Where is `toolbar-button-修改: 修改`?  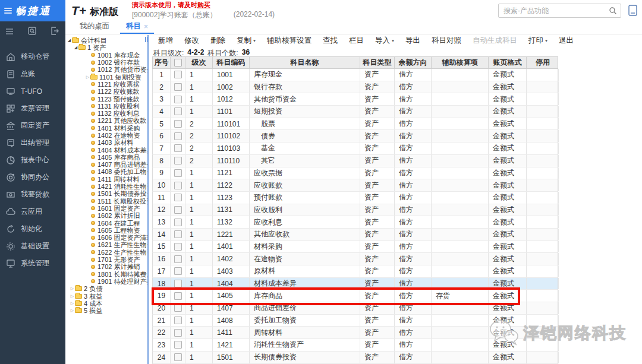
toolbar-button-修改: 修改 is located at coordinates (191, 40).